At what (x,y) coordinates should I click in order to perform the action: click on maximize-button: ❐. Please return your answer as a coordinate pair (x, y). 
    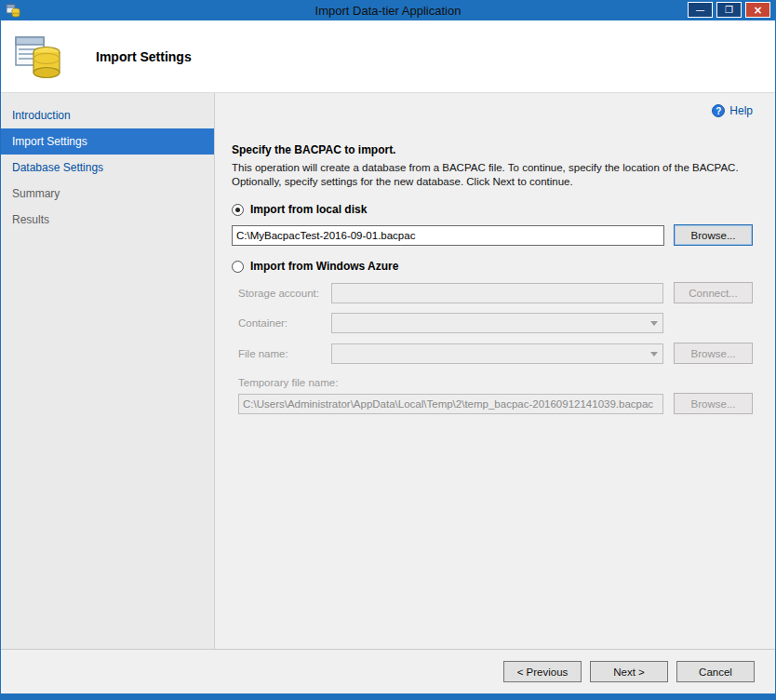
    Looking at the image, I should click on (729, 9).